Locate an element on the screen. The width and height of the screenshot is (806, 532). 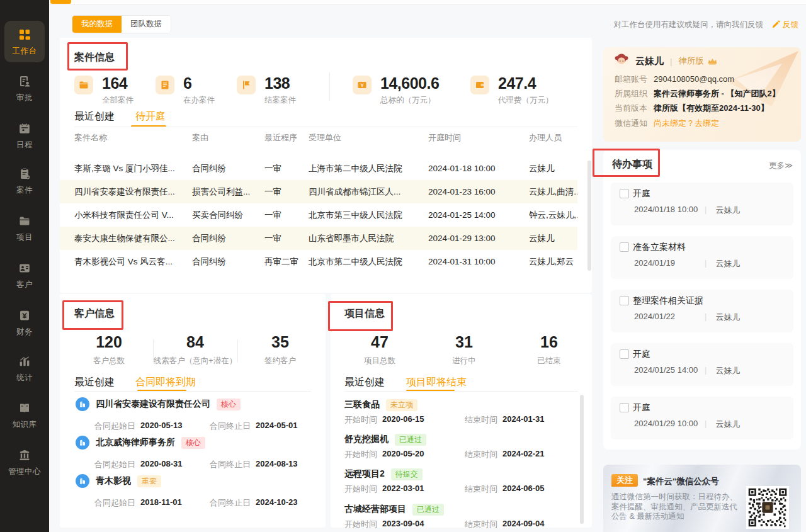
time-cell: 2024-01-18 10:00 is located at coordinates (479, 169).